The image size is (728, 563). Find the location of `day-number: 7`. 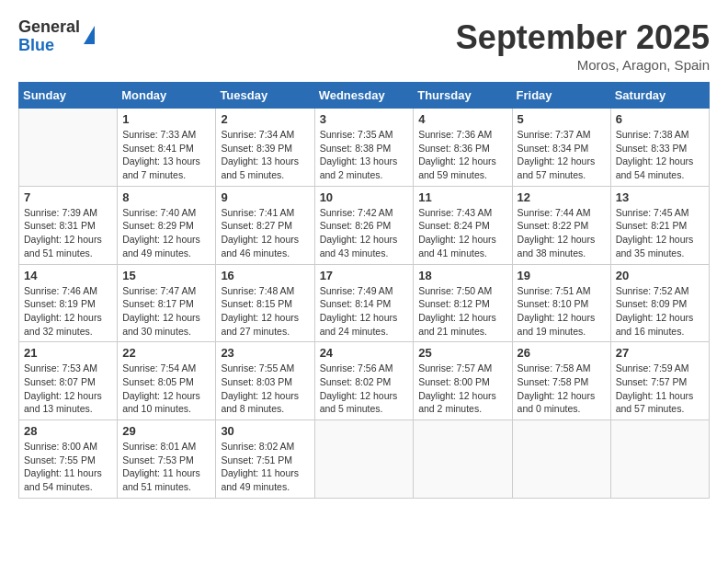

day-number: 7 is located at coordinates (68, 197).